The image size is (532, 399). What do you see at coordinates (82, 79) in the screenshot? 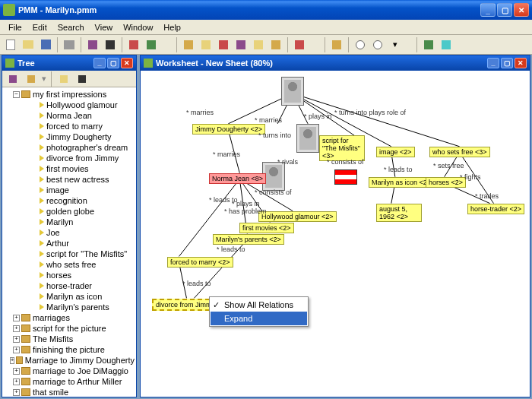
I see `tree-tool-d` at bounding box center [82, 79].